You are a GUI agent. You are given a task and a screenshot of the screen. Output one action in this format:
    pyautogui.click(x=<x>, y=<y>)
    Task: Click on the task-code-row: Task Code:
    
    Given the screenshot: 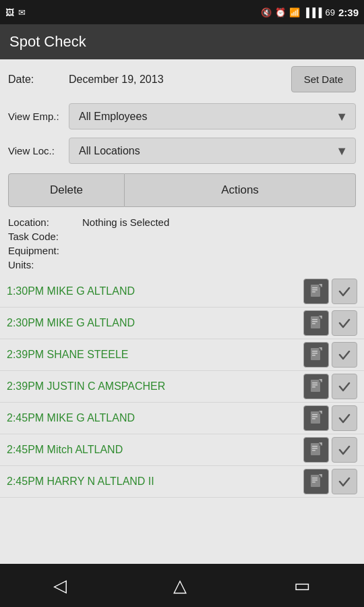 What is the action you would take?
    pyautogui.click(x=182, y=236)
    